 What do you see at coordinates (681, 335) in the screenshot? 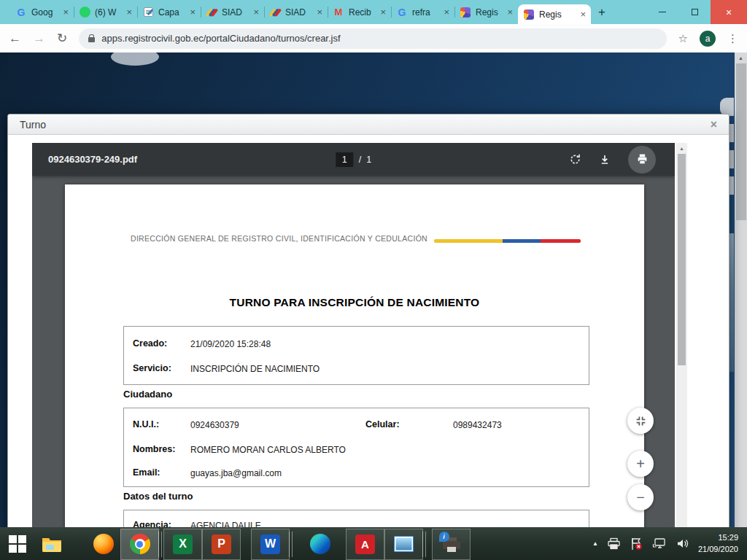
I see `pdf-scrollbar: ▲ ▼` at bounding box center [681, 335].